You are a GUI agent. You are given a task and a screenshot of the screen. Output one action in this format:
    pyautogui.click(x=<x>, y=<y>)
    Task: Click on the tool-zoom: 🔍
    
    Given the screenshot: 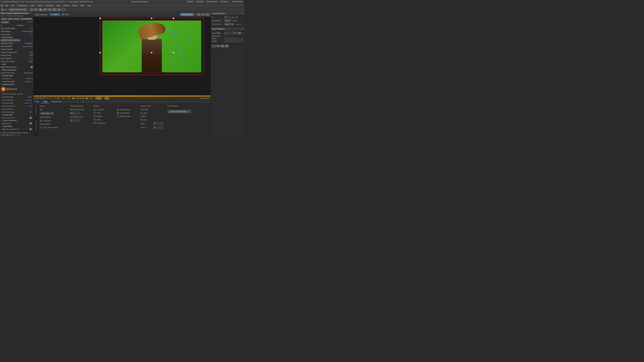 What is the action you would take?
    pyautogui.click(x=45, y=9)
    